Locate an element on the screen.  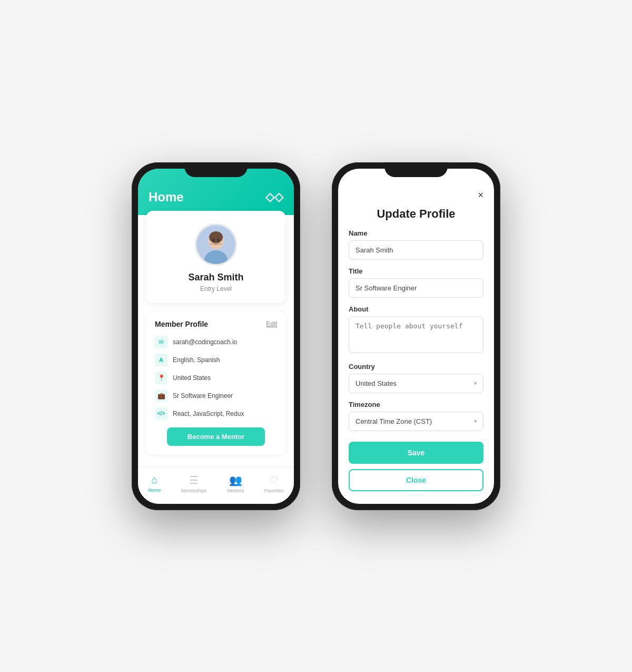
about-label: About is located at coordinates (416, 309).